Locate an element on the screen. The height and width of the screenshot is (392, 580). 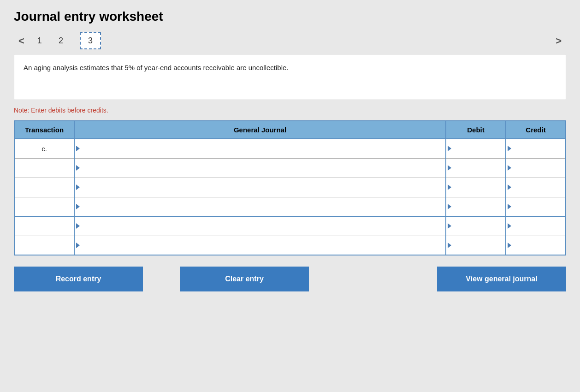
tab-1: 1 is located at coordinates (40, 41).